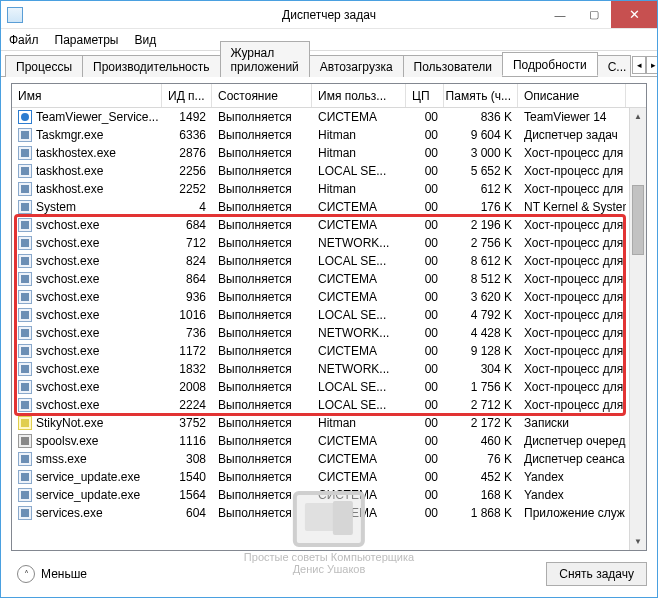 The image size is (658, 598). I want to click on table-row: service_update.exe1564ВыполняетсяСИСТЕМА…, so click(329, 495).